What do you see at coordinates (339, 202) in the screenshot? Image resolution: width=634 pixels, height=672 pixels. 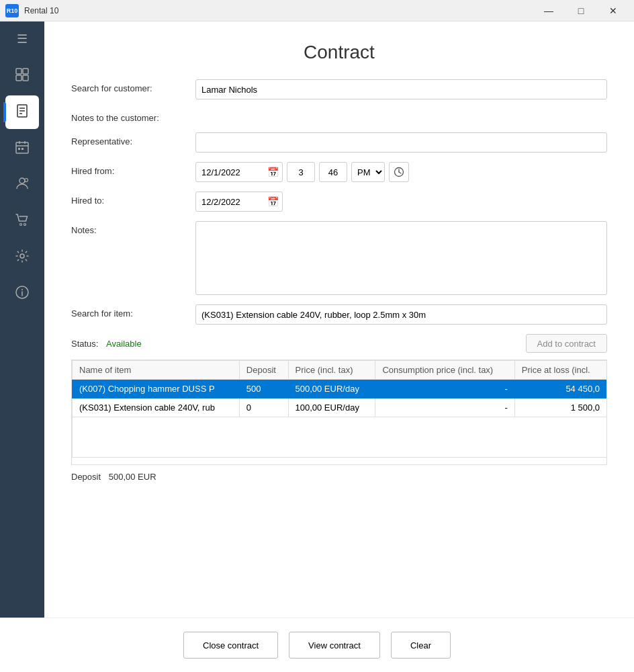 I see `hired-to-row: Hired to: 📅` at bounding box center [339, 202].